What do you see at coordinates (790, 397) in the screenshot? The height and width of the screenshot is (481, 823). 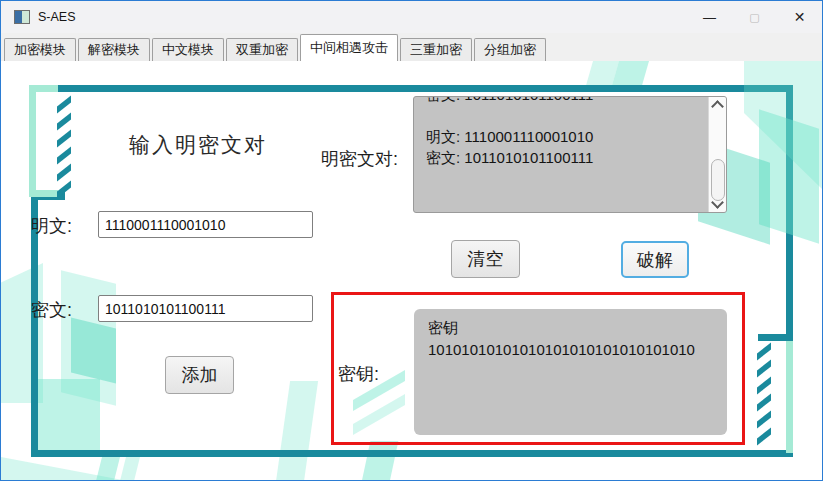 I see `frame-notch-bottom-right` at bounding box center [790, 397].